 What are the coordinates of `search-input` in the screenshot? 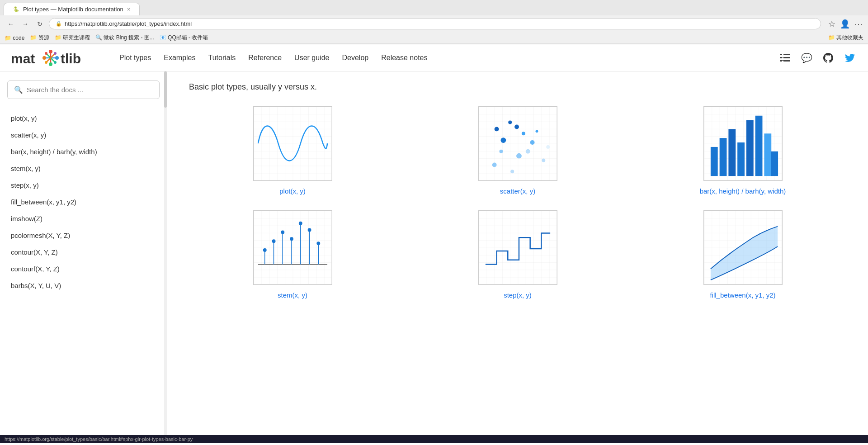 It's located at (90, 90).